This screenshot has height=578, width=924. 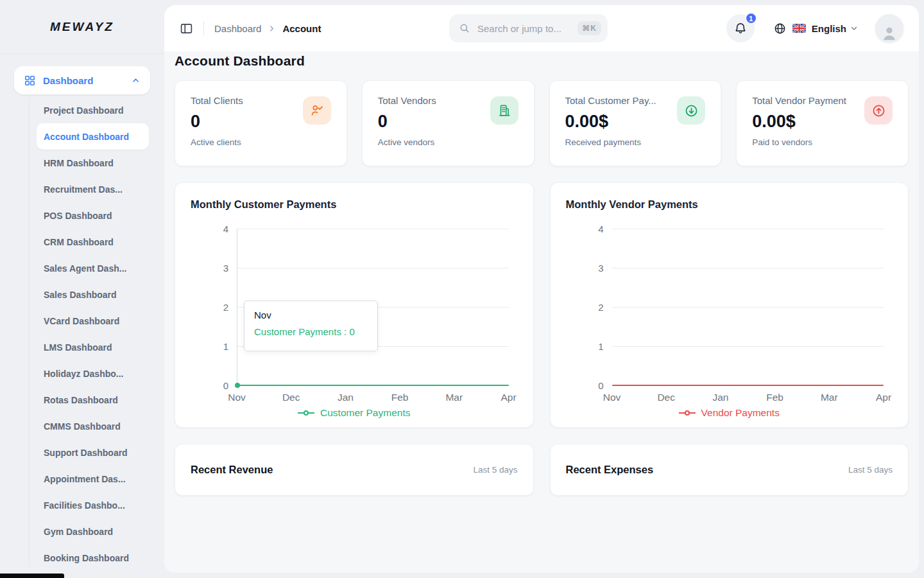 What do you see at coordinates (448, 143) in the screenshot?
I see `stat-subtitle: Active vendors` at bounding box center [448, 143].